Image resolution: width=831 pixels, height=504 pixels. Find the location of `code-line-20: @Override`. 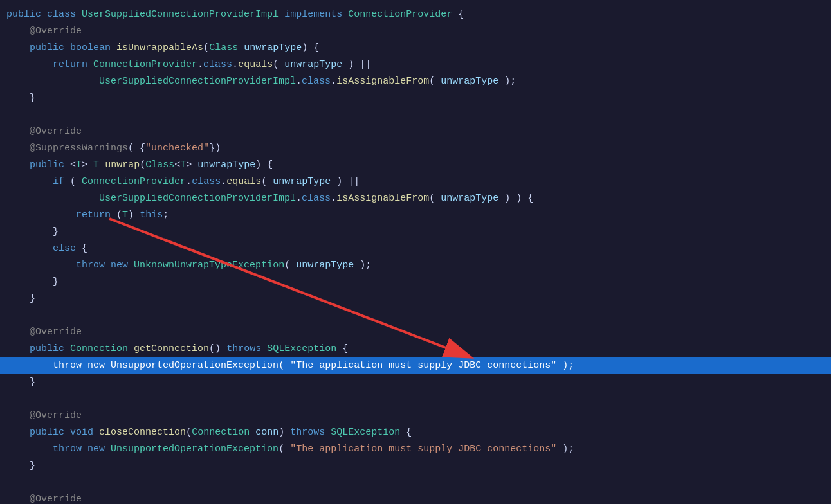

code-line-20: @Override is located at coordinates (416, 332).